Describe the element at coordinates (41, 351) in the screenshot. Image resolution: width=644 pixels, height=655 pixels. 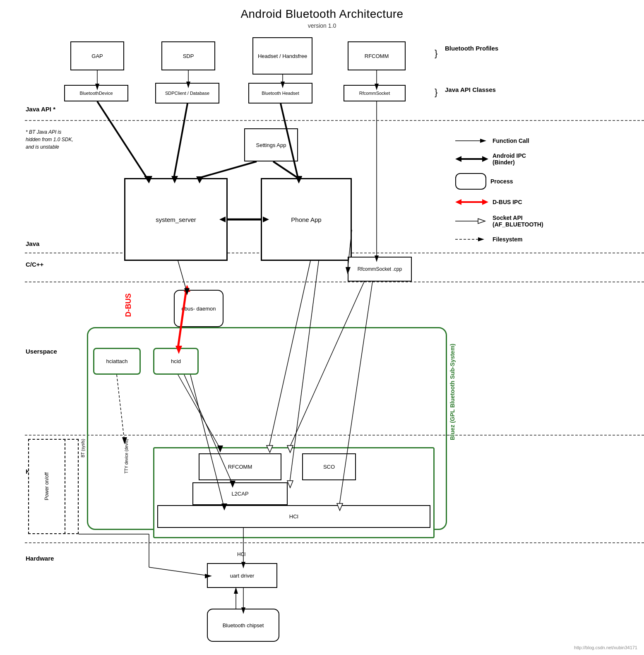
I see `userspace-layer-label: Userspace` at that location.